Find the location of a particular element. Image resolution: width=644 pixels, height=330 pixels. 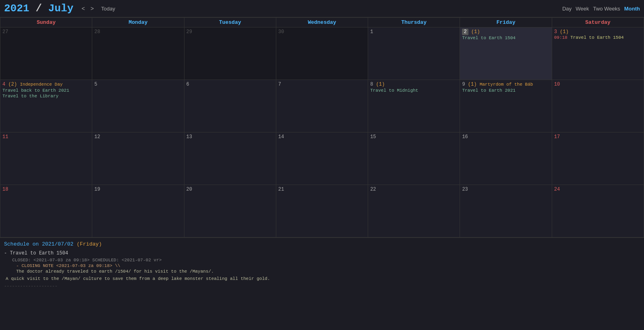

day-number: 4 is located at coordinates (4, 84).